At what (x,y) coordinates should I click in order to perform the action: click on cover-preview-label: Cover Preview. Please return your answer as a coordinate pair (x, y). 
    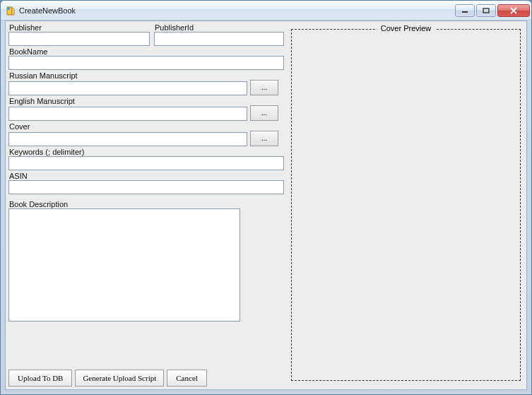
    Looking at the image, I should click on (406, 28).